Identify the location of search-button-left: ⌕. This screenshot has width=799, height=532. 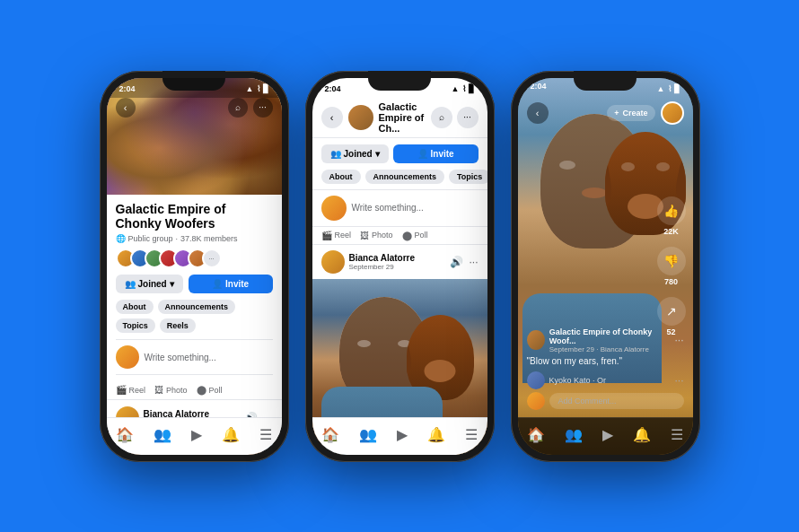
(238, 108).